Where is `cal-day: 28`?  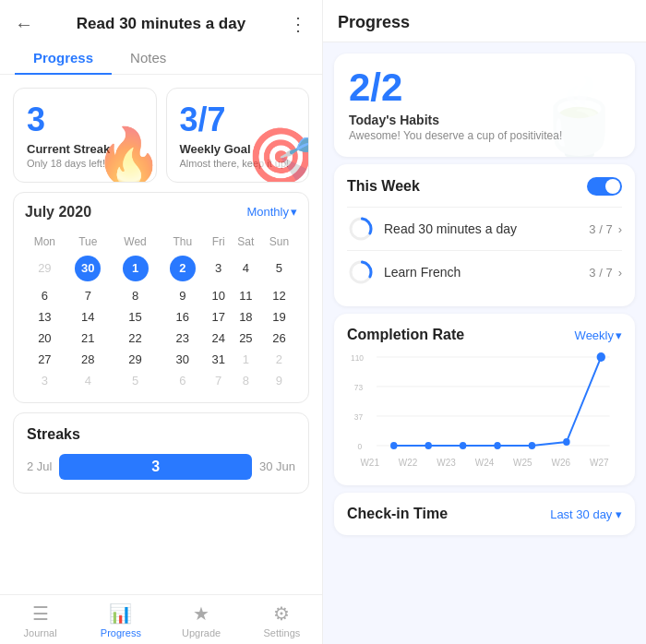 cal-day: 28 is located at coordinates (89, 360).